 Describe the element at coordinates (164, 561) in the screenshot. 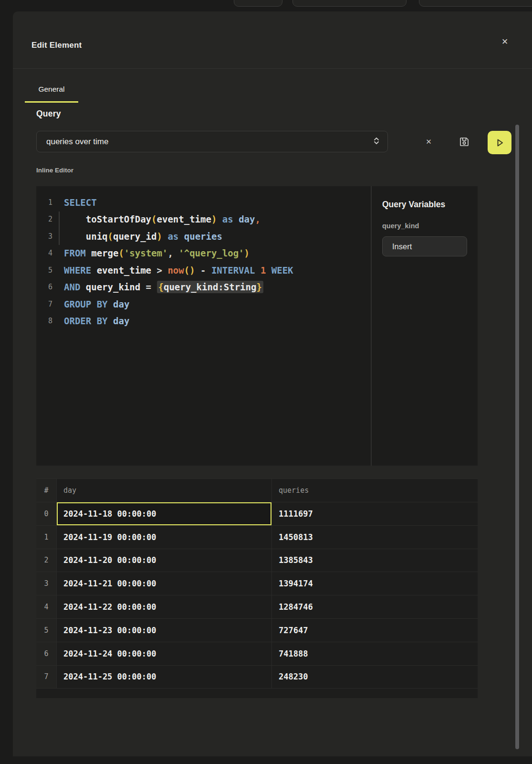

I see `day-cell: 2024-11-20 00:00:00` at that location.